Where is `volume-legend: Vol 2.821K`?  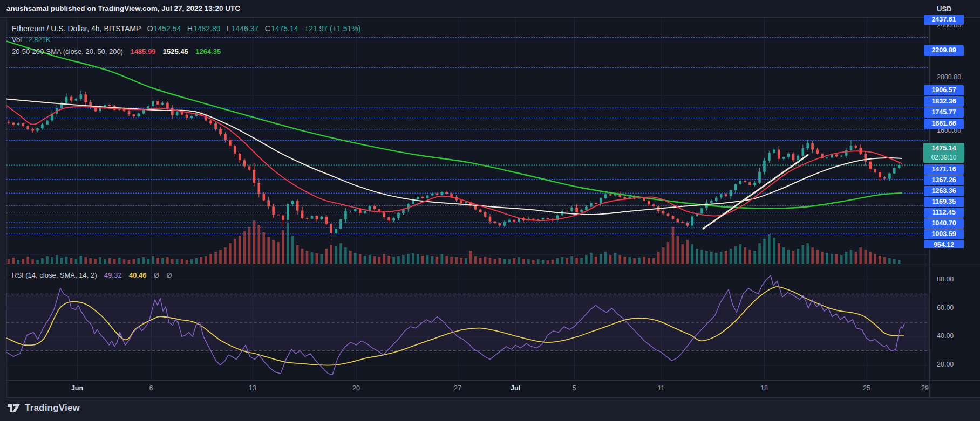
volume-legend: Vol 2.821K is located at coordinates (31, 39).